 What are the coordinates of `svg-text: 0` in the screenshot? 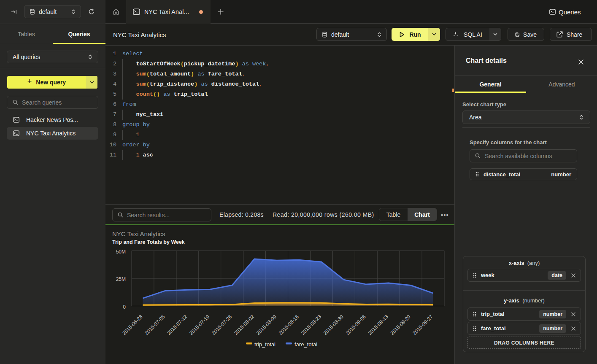 It's located at (124, 307).